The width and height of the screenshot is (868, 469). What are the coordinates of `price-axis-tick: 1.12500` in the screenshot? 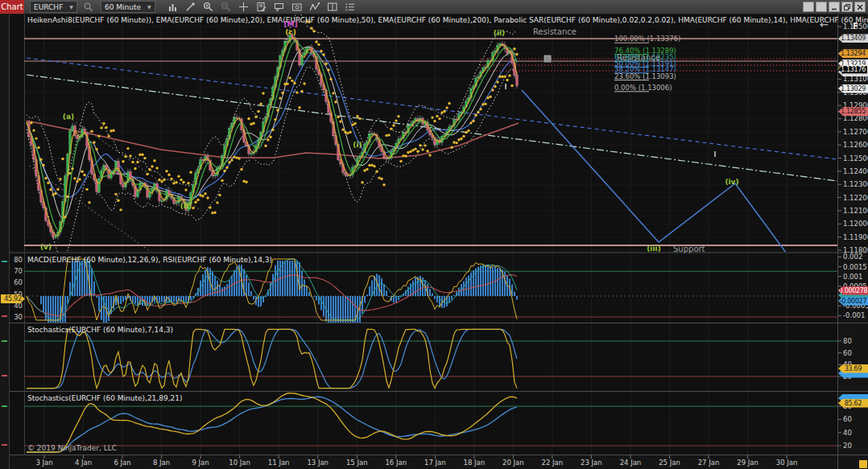 It's located at (855, 158).